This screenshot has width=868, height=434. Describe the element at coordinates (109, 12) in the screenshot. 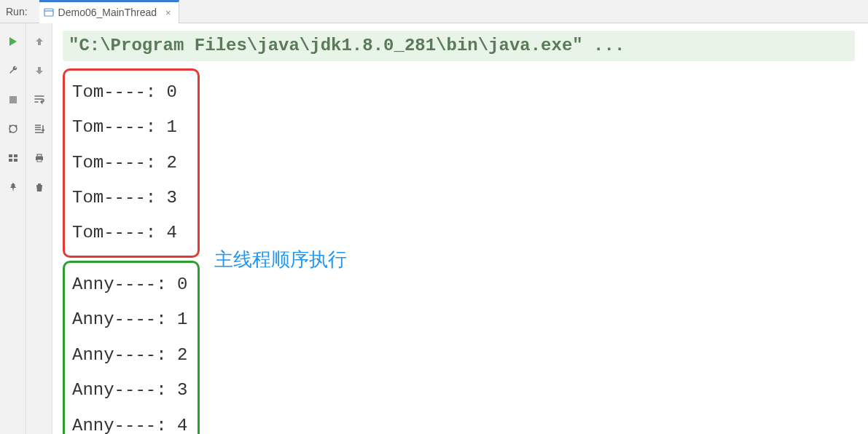

I see `run-tab: Demo06_MainThread ×` at that location.